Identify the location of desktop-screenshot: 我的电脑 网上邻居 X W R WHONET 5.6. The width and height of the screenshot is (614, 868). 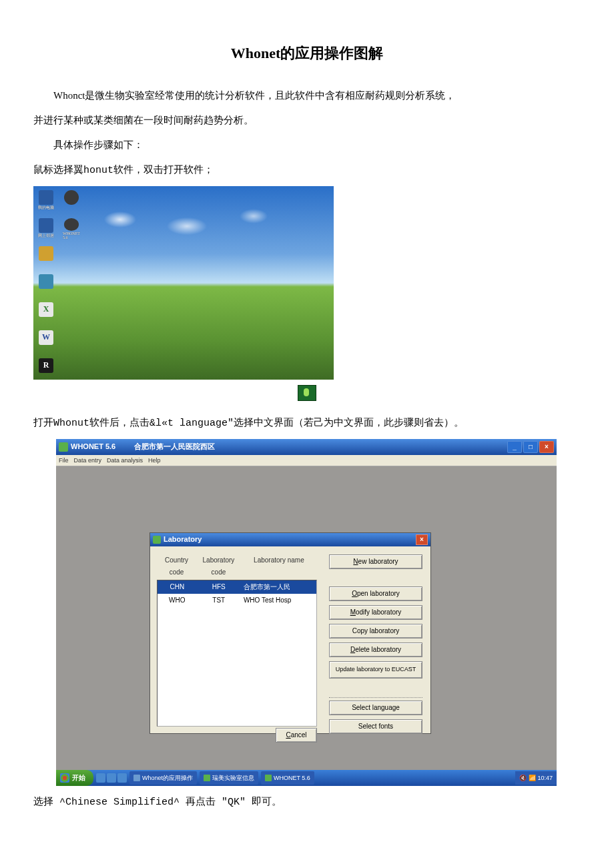
(184, 283).